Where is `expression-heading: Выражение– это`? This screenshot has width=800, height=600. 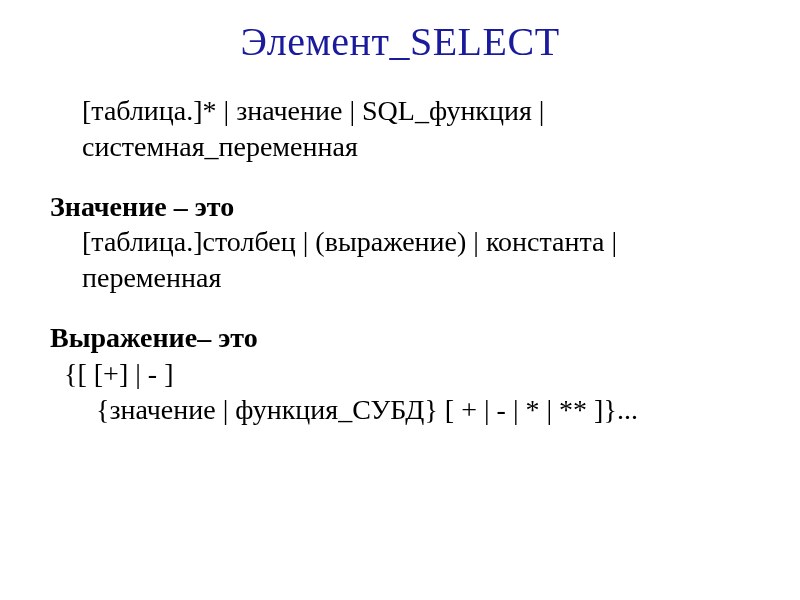
expression-heading: Выражение– это is located at coordinates (400, 338).